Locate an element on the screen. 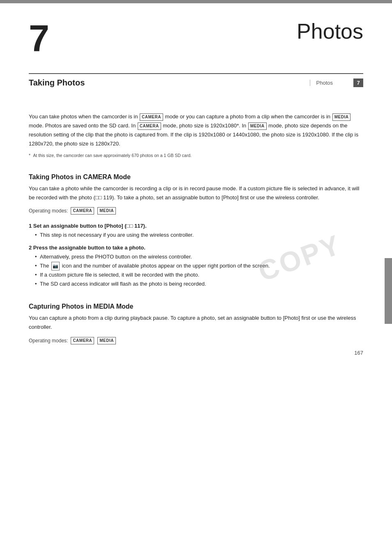 This screenshot has height=554, width=392. section-header: Taking Photos Photos 7 is located at coordinates (196, 81).